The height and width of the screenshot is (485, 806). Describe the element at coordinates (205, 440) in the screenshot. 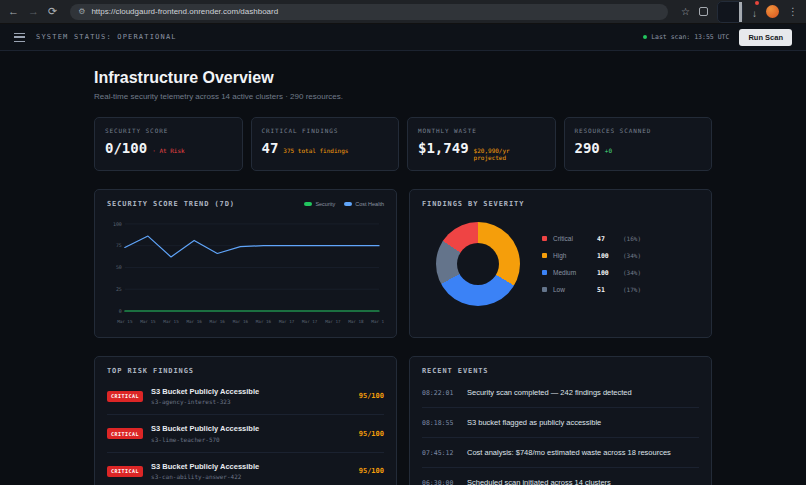

I see `finding-resource: s3-lime-teacher-570` at that location.